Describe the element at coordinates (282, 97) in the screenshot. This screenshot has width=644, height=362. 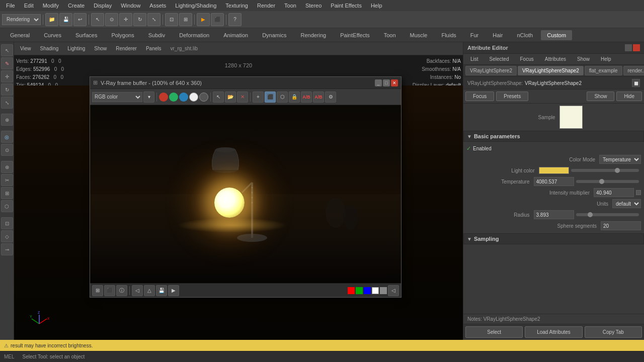
I see `vray-region2-btn: ⬡` at that location.